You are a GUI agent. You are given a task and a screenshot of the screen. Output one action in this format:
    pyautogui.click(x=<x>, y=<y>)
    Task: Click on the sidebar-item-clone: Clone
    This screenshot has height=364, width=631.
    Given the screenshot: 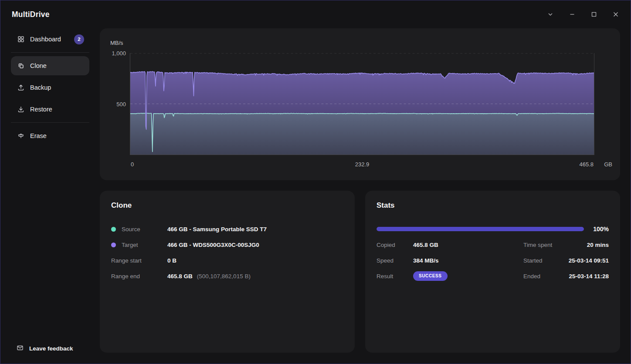 What is the action you would take?
    pyautogui.click(x=50, y=66)
    